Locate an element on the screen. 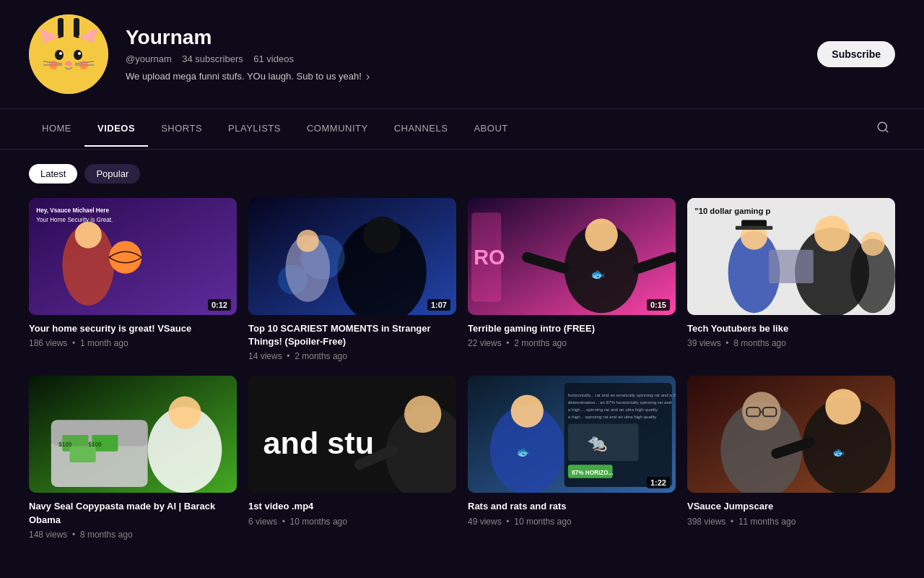 The height and width of the screenshot is (578, 924). video-duration-2: 1:07 is located at coordinates (439, 305).